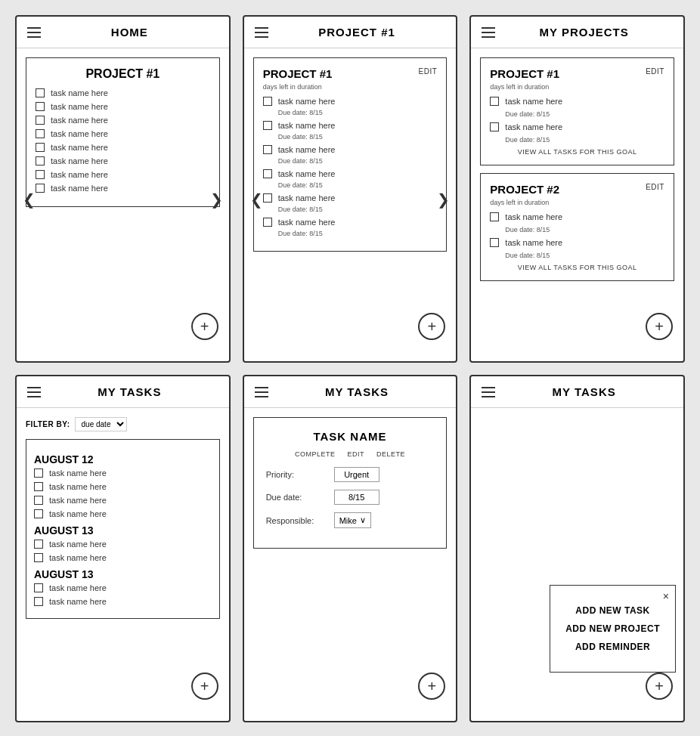 Image resolution: width=700 pixels, height=736 pixels. Describe the element at coordinates (578, 199) in the screenshot. I see `my-projects-body: PROJECT #1 EDIT days left in duration ta…` at that location.